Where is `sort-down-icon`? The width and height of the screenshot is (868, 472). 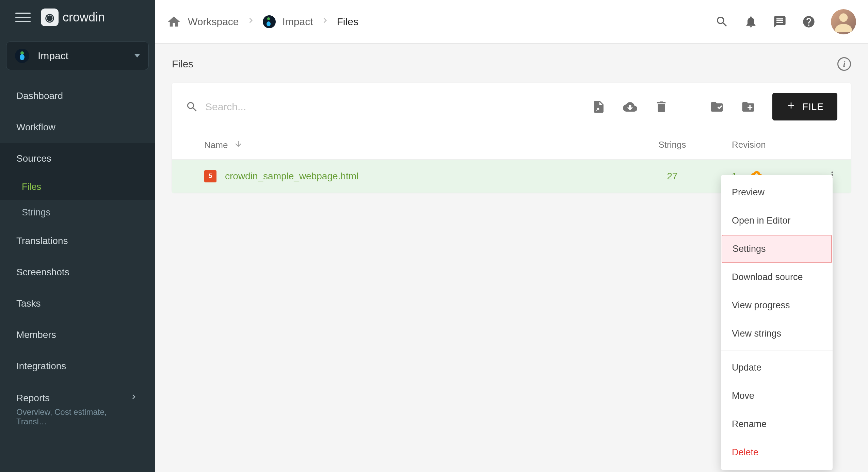 sort-down-icon is located at coordinates (238, 145).